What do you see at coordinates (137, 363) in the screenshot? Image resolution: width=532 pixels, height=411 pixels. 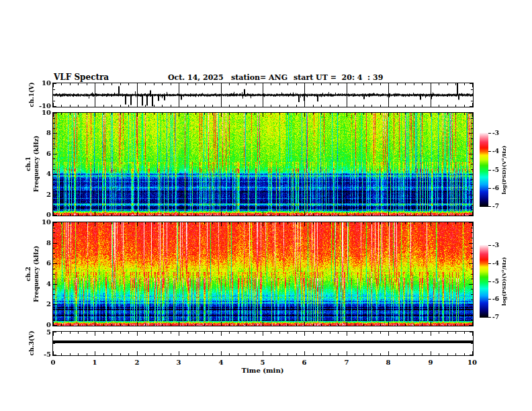 I see `time-tick-label: 2` at bounding box center [137, 363].